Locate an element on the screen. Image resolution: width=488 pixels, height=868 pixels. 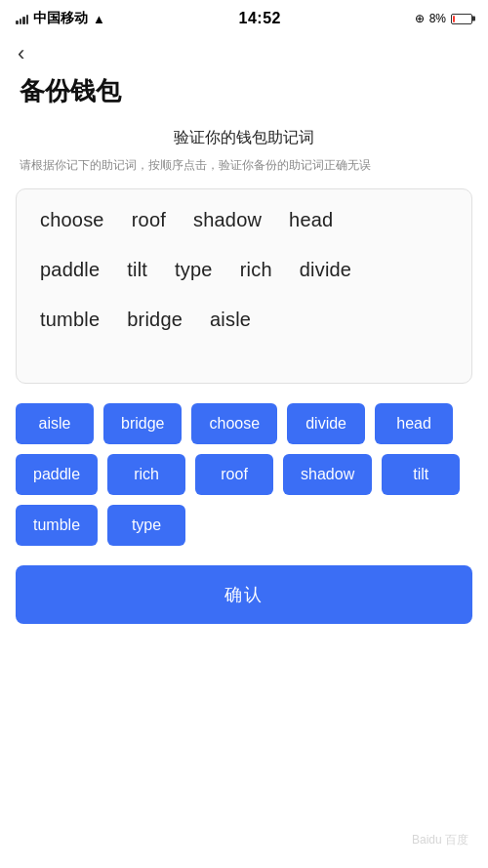
battery-percent: 8% is located at coordinates (437, 19).